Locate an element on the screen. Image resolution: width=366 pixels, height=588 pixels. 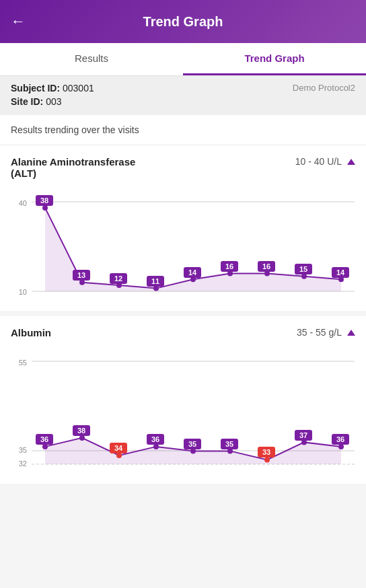
albumin-label-6: 33 is located at coordinates (266, 452).